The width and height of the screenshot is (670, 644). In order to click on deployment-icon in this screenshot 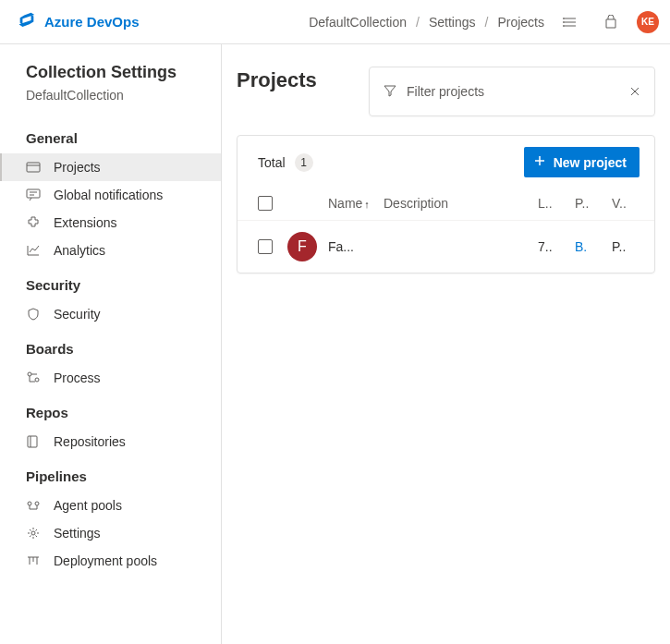, I will do `click(33, 561)`.